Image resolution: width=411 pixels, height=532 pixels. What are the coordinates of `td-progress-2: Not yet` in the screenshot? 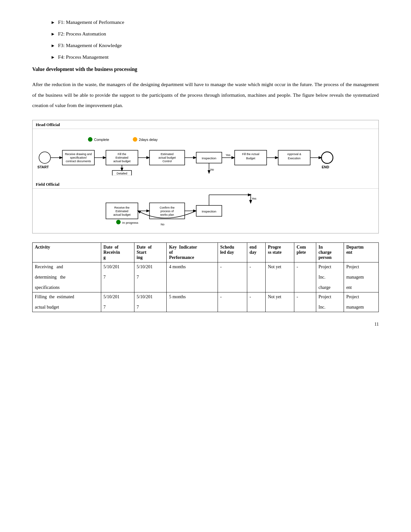 It's located at (280, 302).